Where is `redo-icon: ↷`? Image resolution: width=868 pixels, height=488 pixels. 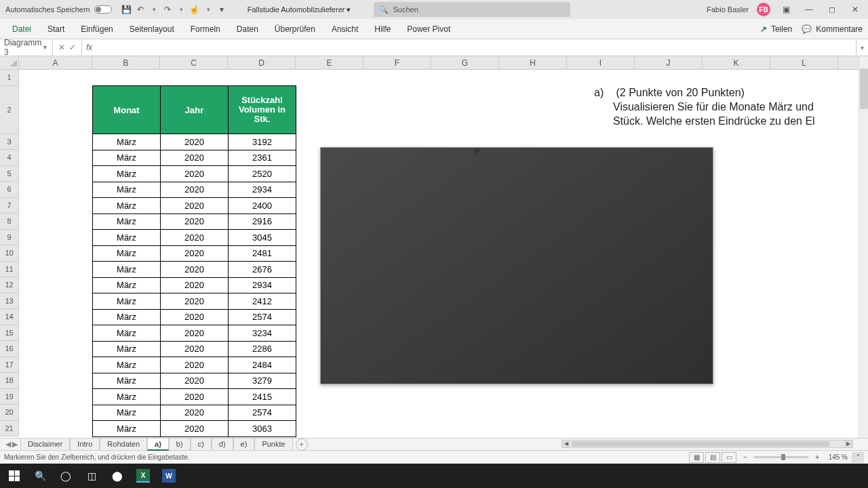 redo-icon: ↷ is located at coordinates (167, 9).